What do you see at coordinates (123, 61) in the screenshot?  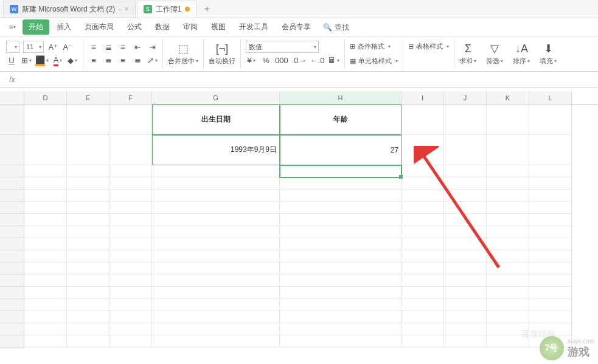 I see `align-right-icon: ≡` at bounding box center [123, 61].